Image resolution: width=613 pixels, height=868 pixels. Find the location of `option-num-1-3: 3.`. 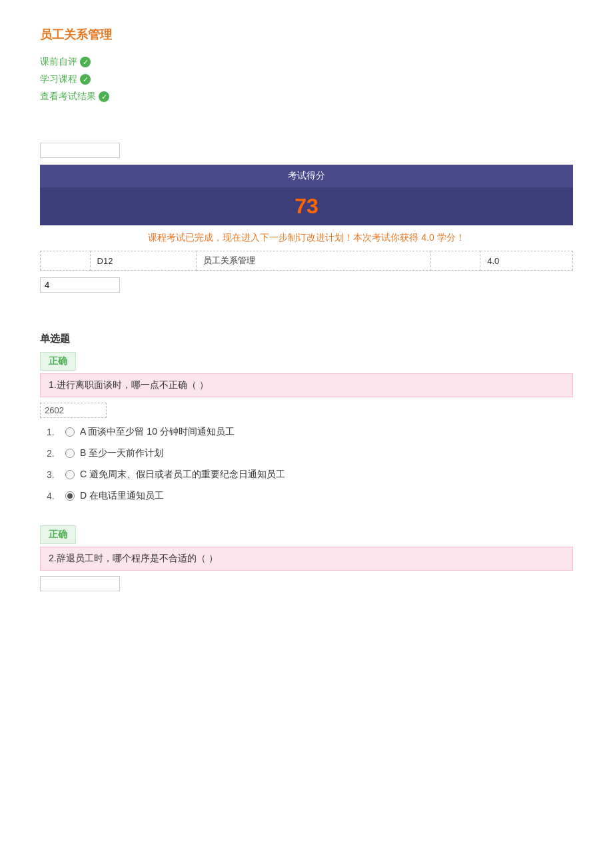

option-num-1-3: 3. is located at coordinates (53, 475).